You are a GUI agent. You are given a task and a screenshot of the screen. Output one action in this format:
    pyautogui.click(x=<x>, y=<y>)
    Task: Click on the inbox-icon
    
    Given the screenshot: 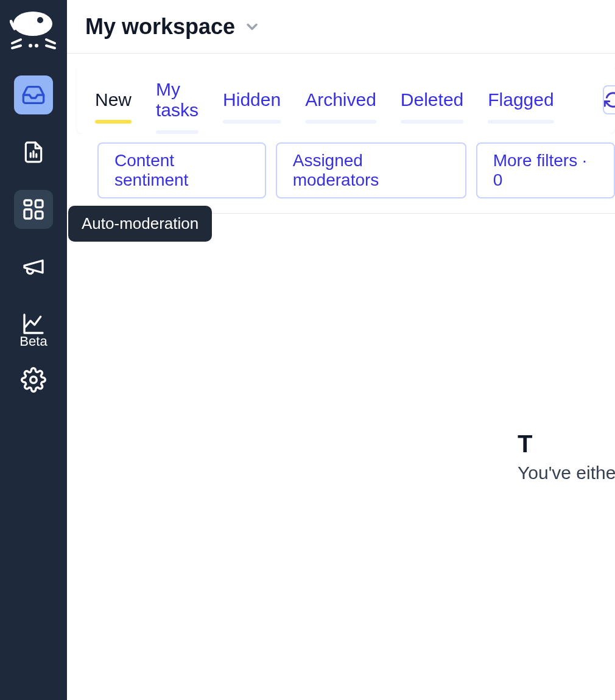 What is the action you would take?
    pyautogui.click(x=33, y=95)
    